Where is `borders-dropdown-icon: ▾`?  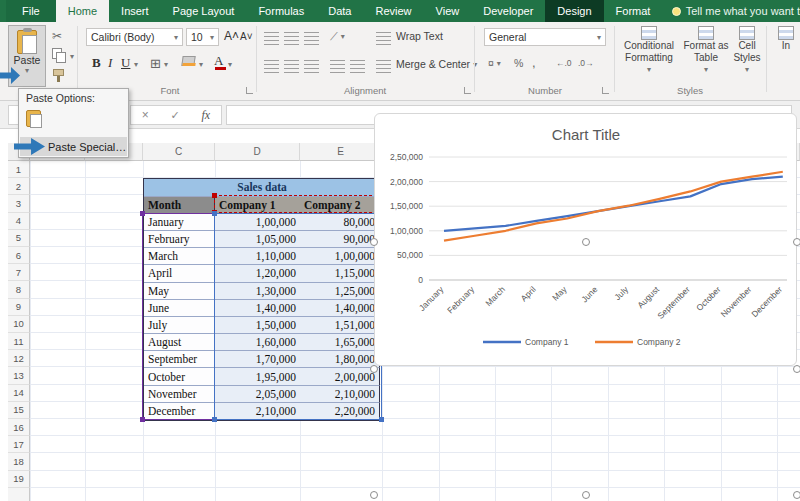 borders-dropdown-icon: ▾ is located at coordinates (166, 64).